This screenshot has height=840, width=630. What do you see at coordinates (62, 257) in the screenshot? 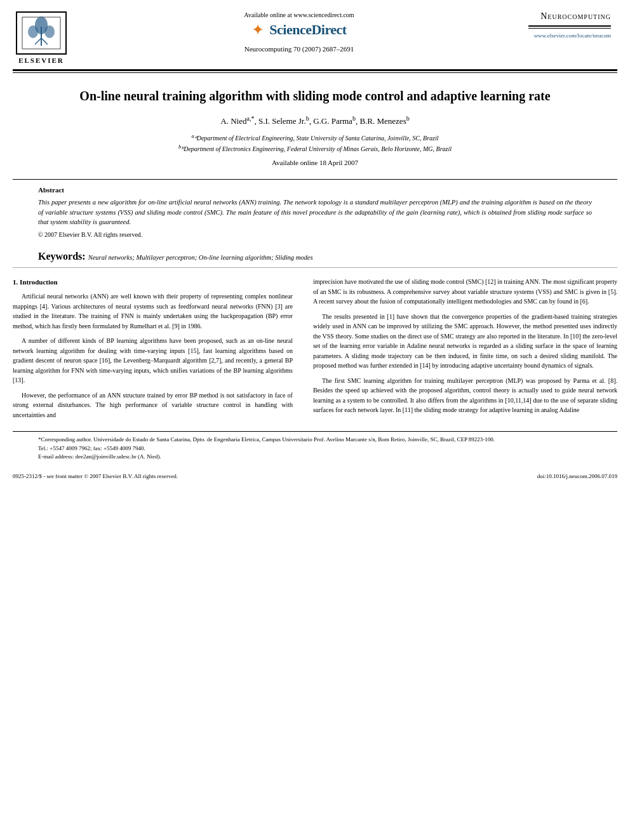
I see `keywords-label: Keywords:` at bounding box center [62, 257].